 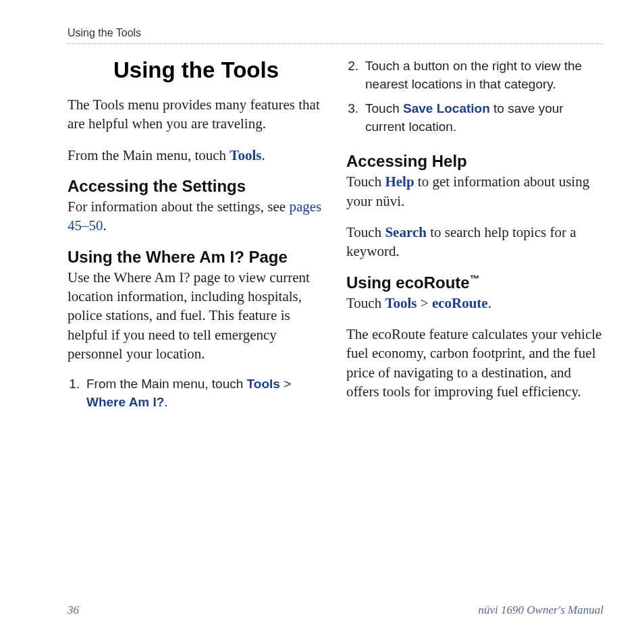 I want to click on whereami-body: Use the Where Am I? page to view current…, so click(x=196, y=316).